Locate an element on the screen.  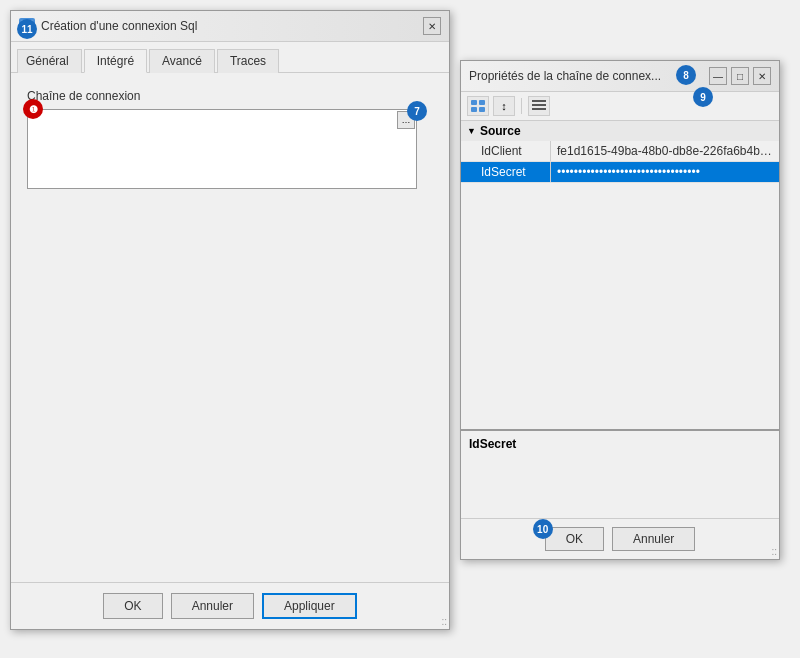
badge-11: 11 is located at coordinates (27, 29).